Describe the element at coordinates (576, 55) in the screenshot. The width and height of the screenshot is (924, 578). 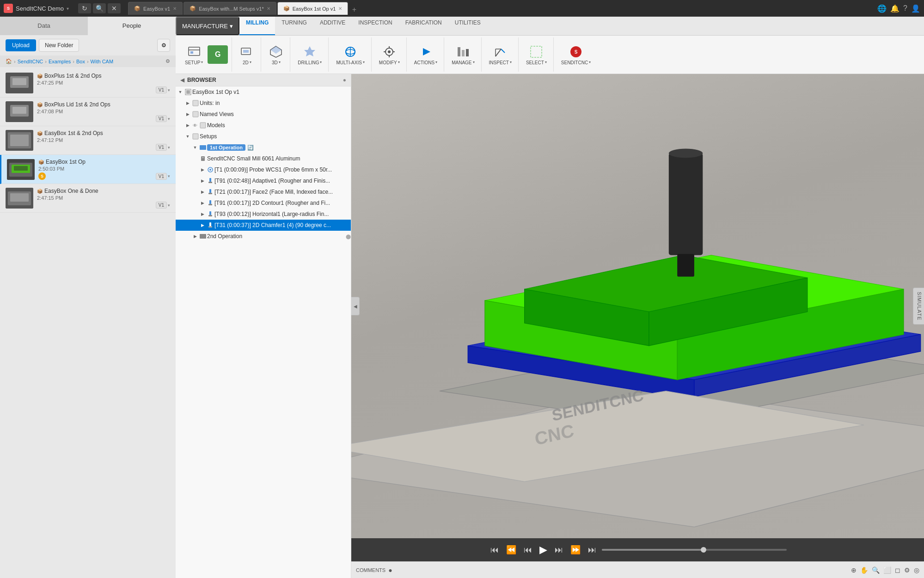
I see `senditcnc-button: S SENDITCNC ▾` at that location.